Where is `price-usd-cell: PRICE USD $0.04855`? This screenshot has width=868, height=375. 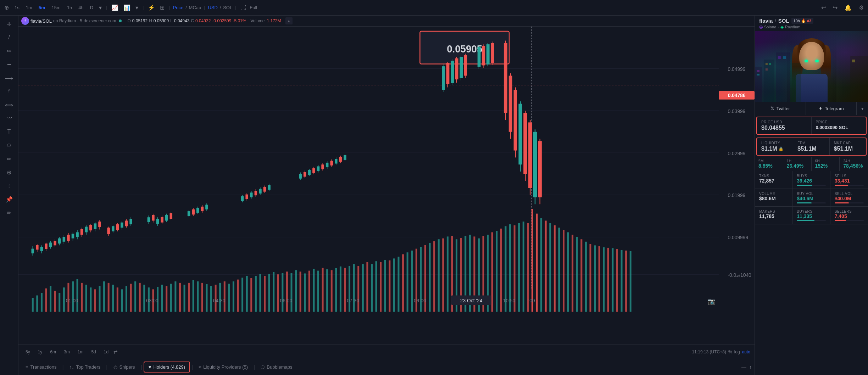
price-usd-cell: PRICE USD $0.04855 is located at coordinates (784, 125).